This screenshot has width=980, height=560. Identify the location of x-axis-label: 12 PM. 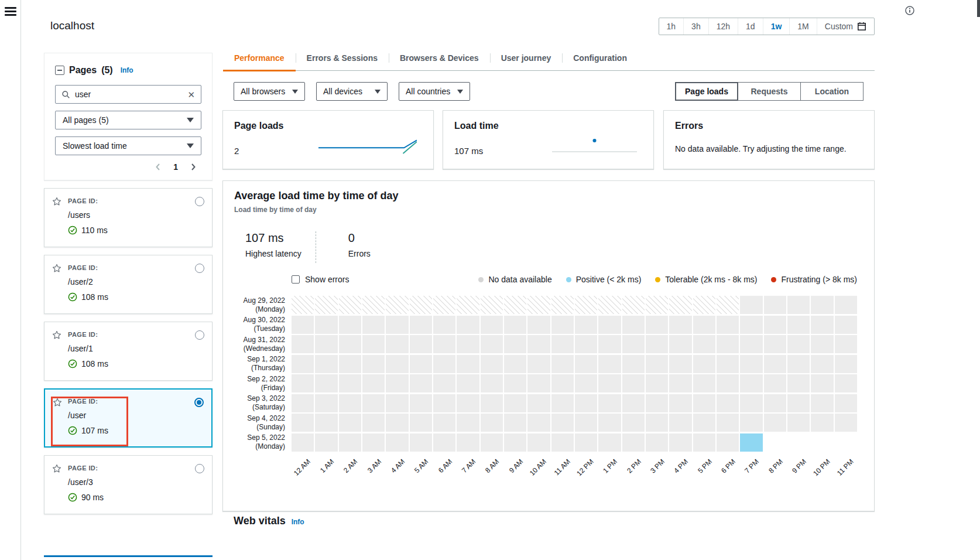
(586, 470).